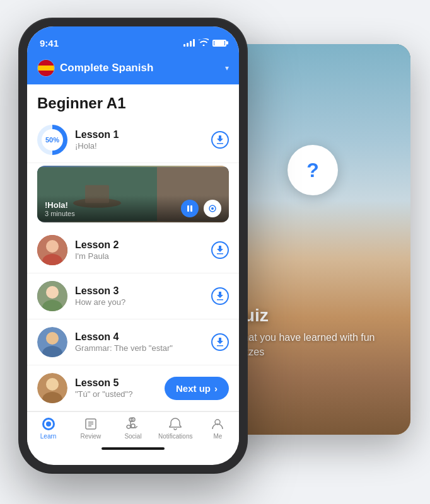 The image size is (430, 504). Describe the element at coordinates (219, 43) in the screenshot. I see `battery-icon` at that location.